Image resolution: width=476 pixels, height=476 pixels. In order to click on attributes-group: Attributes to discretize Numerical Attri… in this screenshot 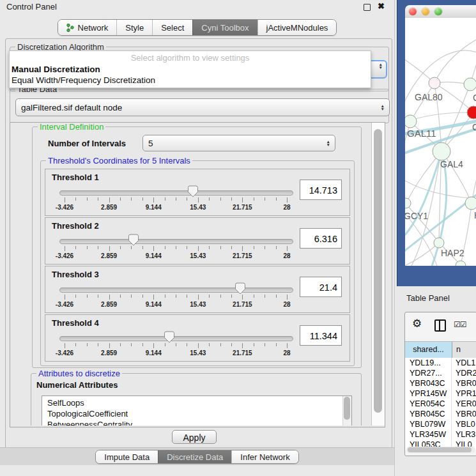, I will do `click(196, 399)`.